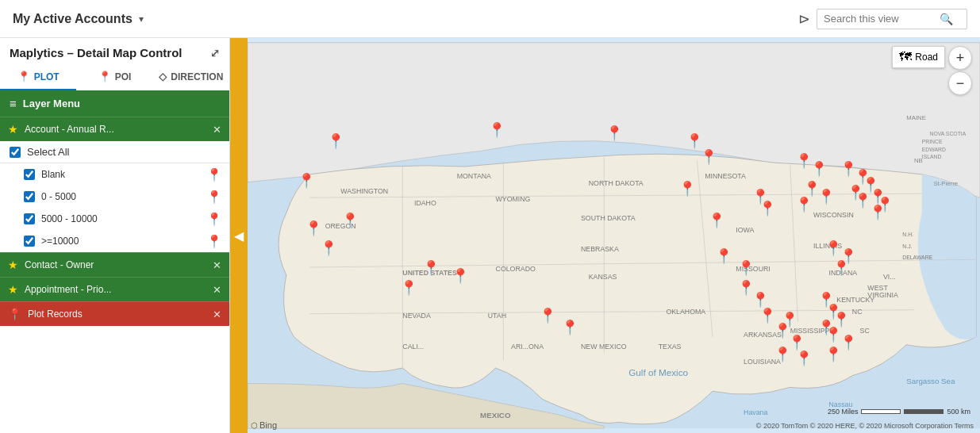 This screenshot has width=980, height=433. I want to click on page-title: My Active Accounts, so click(73, 19).